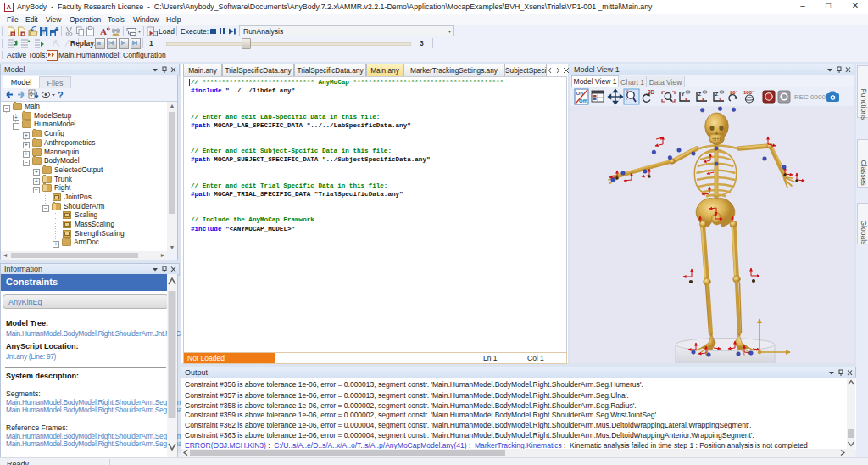 The image size is (868, 465). Describe the element at coordinates (721, 99) in the screenshot. I see `svg-text: Y` at that location.